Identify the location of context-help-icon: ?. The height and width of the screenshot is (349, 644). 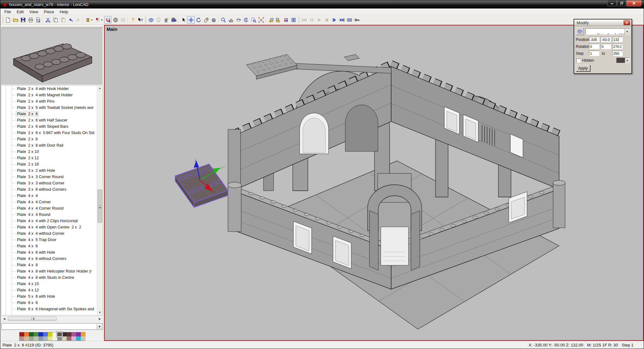
(140, 20).